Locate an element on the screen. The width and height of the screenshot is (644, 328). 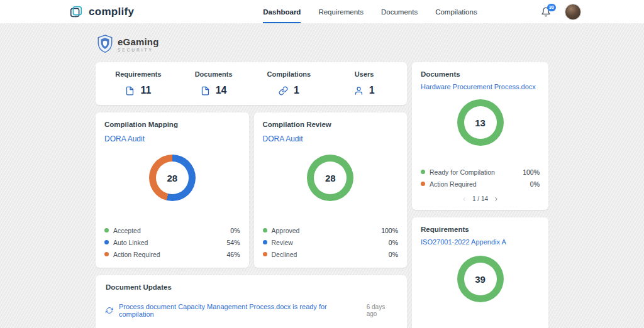
card-title: Document Updates is located at coordinates (252, 287).